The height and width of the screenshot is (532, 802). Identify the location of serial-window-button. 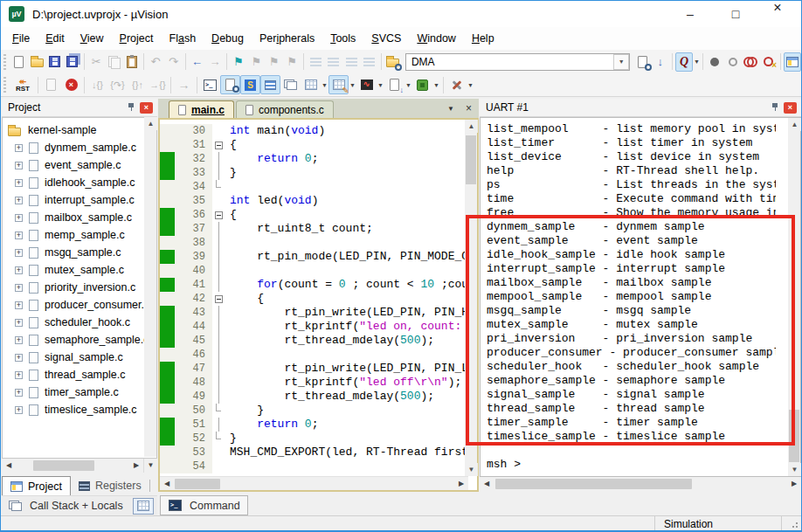
(271, 85).